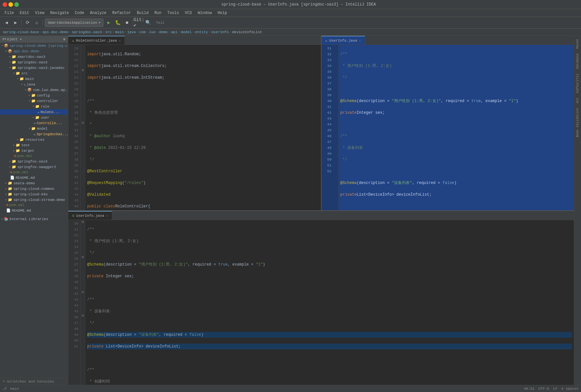  Describe the element at coordinates (152, 32) in the screenshot. I see `breadcrumb-7: luo` at that location.